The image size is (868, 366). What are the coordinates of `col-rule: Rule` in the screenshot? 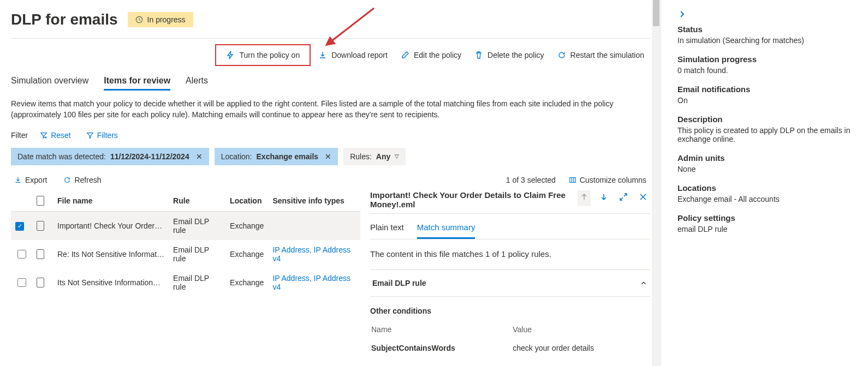 It's located at (197, 201).